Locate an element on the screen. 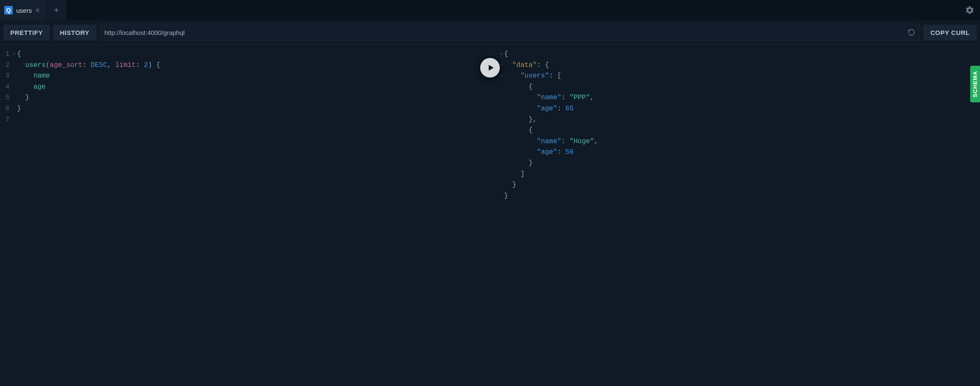 This screenshot has width=980, height=386. tab-active: Q users × is located at coordinates (23, 10).